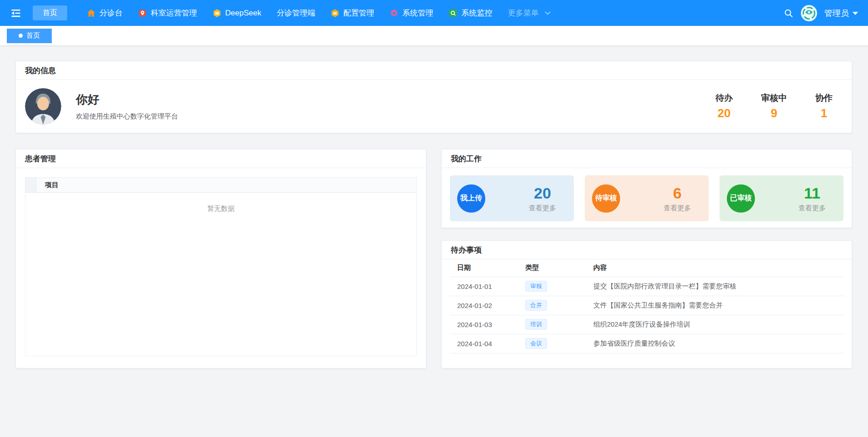 This screenshot has width=868, height=437. Describe the element at coordinates (484, 324) in the screenshot. I see `todo-date: 2024-01-03` at that location.